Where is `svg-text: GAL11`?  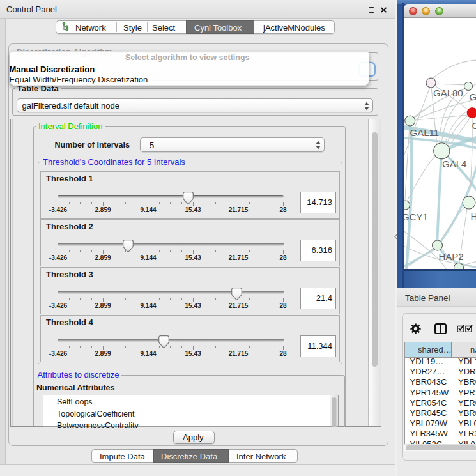
svg-text: GAL11 is located at coordinates (425, 133).